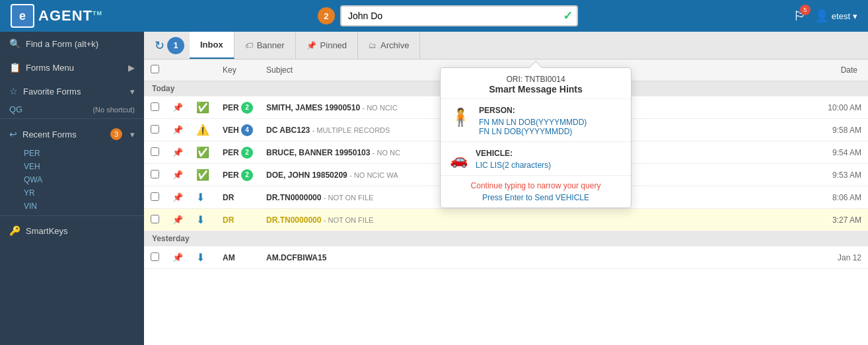  What do you see at coordinates (131, 67) in the screenshot?
I see `forms-menu-chevron-icon: ▶` at bounding box center [131, 67].